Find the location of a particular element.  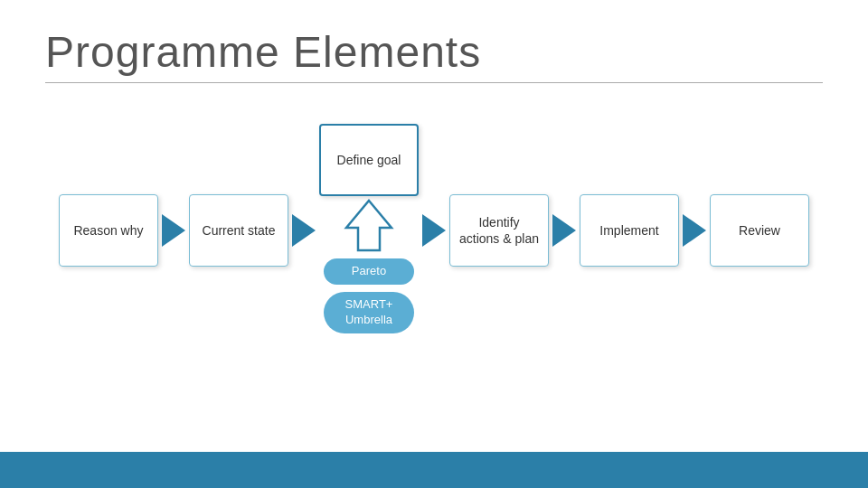

page-title: Programme Elements is located at coordinates (434, 52).